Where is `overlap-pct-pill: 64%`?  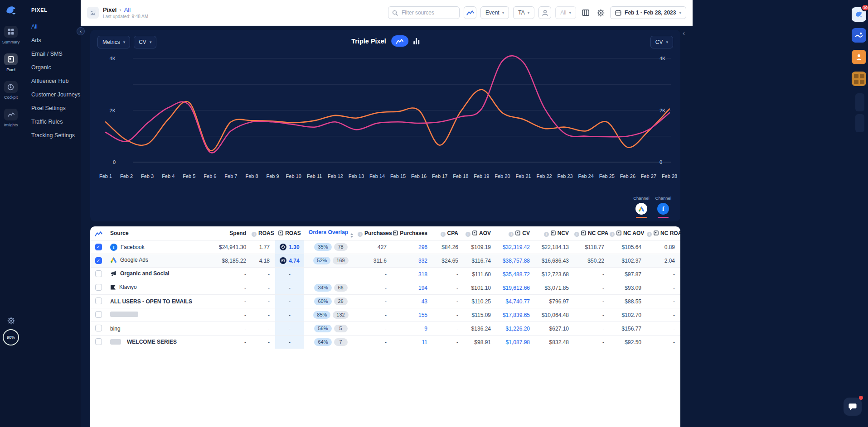 overlap-pct-pill: 64% is located at coordinates (323, 342).